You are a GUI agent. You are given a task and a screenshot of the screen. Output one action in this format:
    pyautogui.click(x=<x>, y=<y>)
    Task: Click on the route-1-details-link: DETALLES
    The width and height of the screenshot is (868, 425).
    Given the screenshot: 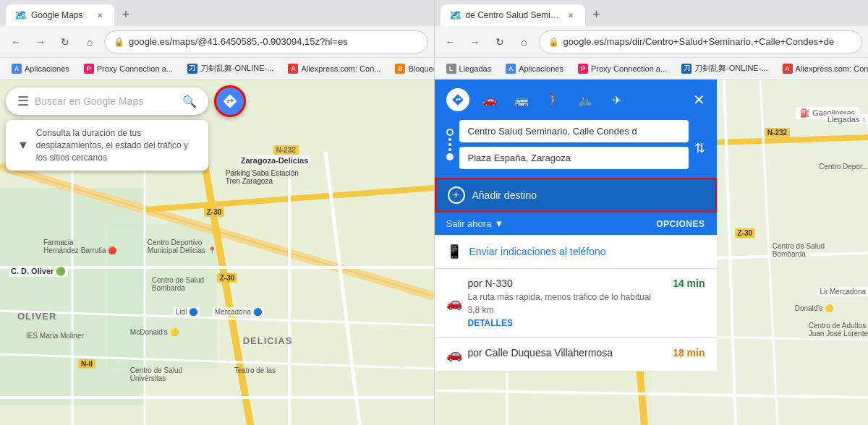 What is the action you would take?
    pyautogui.click(x=587, y=323)
    